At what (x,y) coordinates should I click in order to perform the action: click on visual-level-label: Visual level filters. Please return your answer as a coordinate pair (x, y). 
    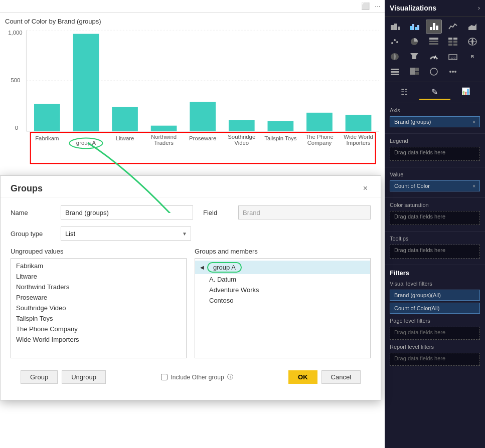
    Looking at the image, I should click on (435, 284).